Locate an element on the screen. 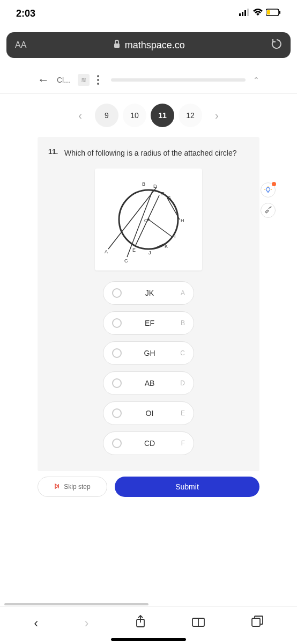  notification-dot is located at coordinates (274, 184).